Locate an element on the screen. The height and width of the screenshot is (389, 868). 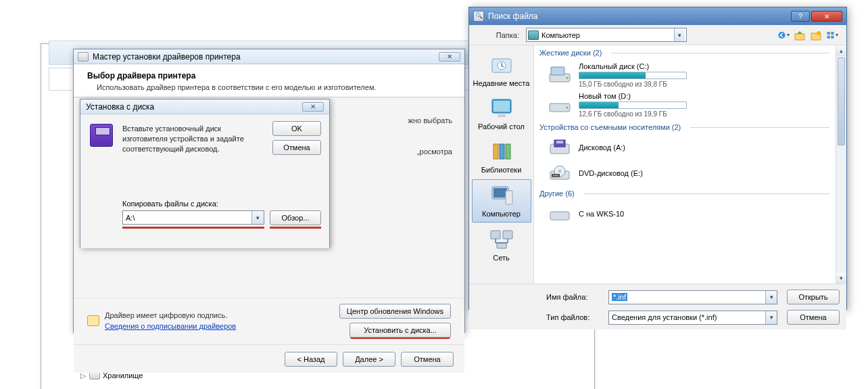
certificate-icon is located at coordinates (93, 321).